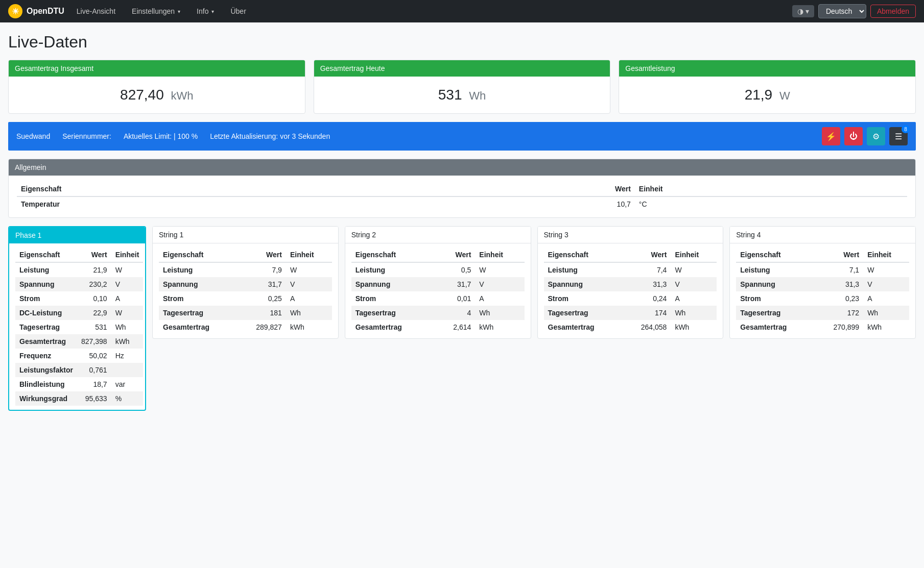 The height and width of the screenshot is (568, 924). What do you see at coordinates (94, 284) in the screenshot?
I see `table-row-wert: 230,2` at bounding box center [94, 284].